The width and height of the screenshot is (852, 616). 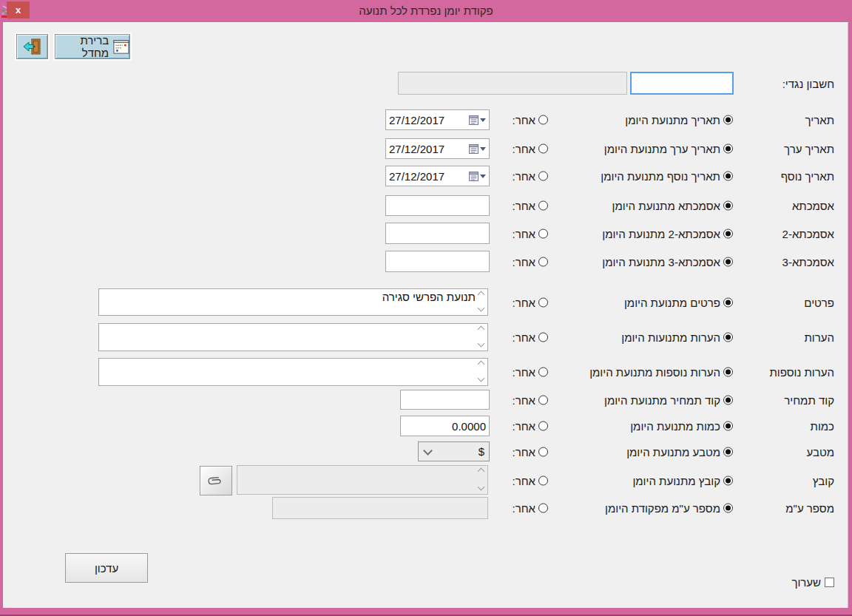 What do you see at coordinates (445, 399) in the screenshot?
I see `costing-code-input` at bounding box center [445, 399].